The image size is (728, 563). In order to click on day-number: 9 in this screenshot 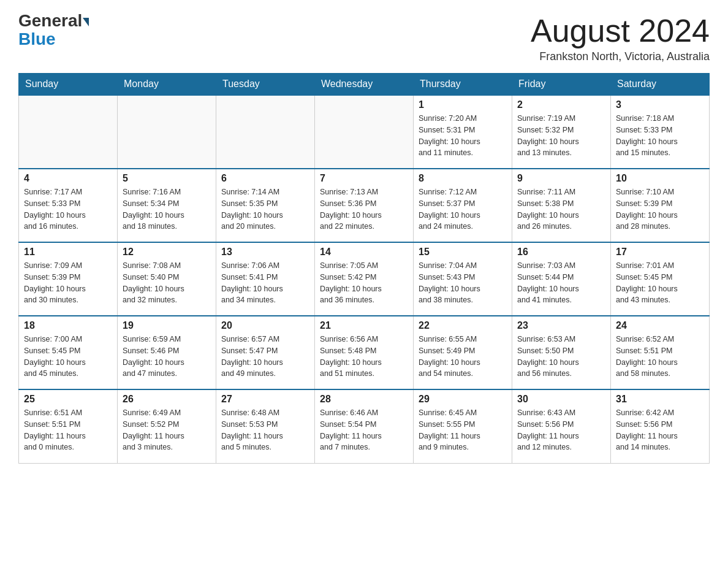, I will do `click(561, 178)`.